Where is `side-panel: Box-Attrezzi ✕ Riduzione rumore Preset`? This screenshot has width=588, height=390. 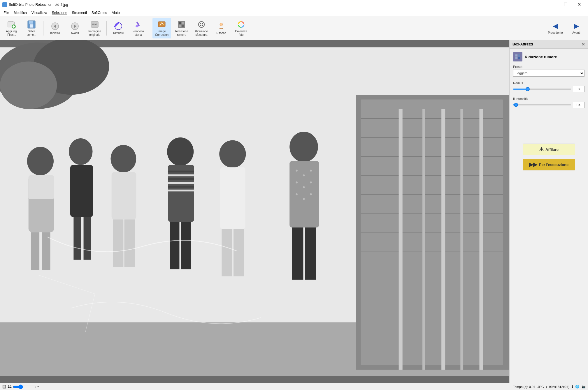
side-panel: Box-Attrezzi ✕ Riduzione rumore Preset is located at coordinates (549, 211).